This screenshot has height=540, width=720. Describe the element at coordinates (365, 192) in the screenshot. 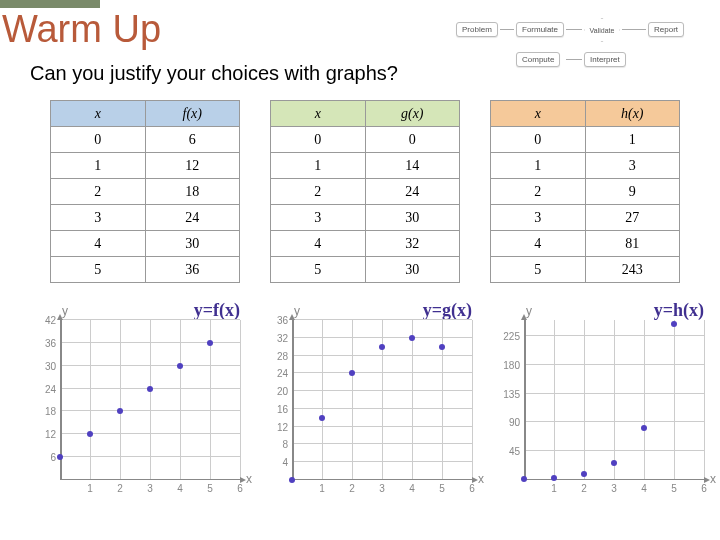

I see `table-g: xg(x) 00114224330432530` at that location.